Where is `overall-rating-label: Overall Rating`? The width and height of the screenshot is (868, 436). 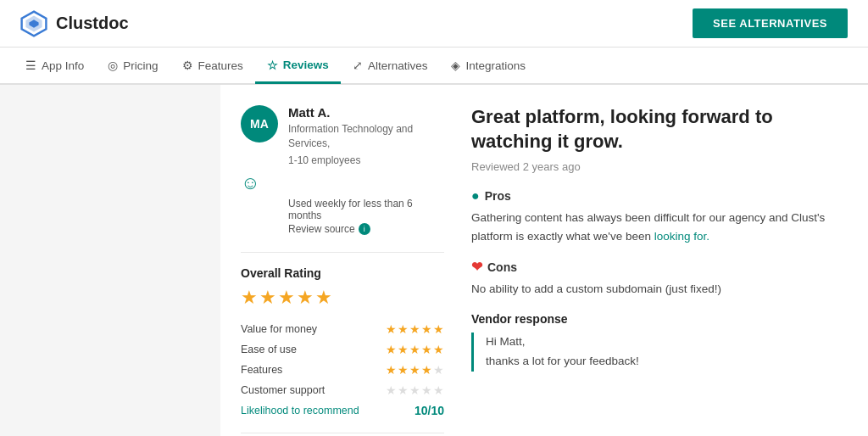
overall-rating-label: Overall Rating is located at coordinates (342, 273).